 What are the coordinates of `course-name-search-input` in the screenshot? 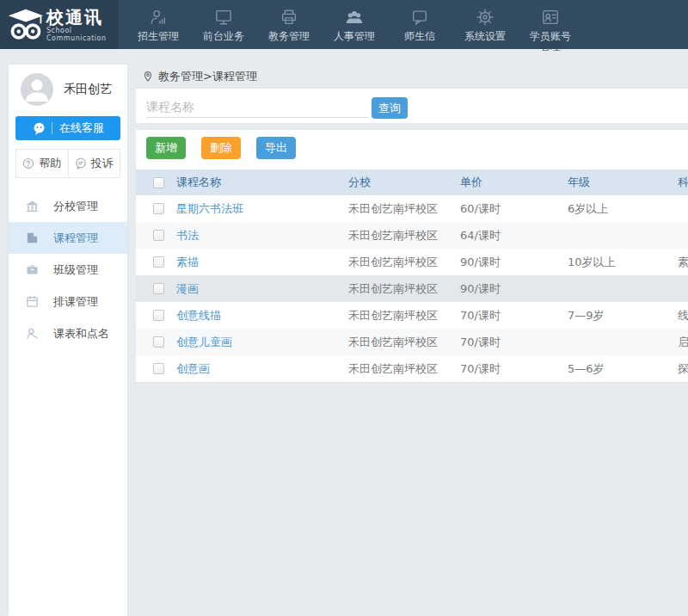 It's located at (257, 107).